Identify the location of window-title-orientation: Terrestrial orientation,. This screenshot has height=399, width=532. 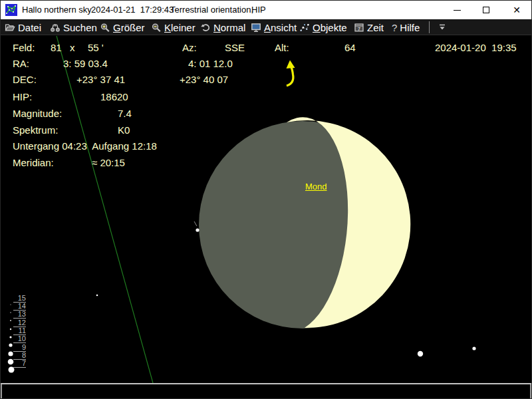
(211, 9).